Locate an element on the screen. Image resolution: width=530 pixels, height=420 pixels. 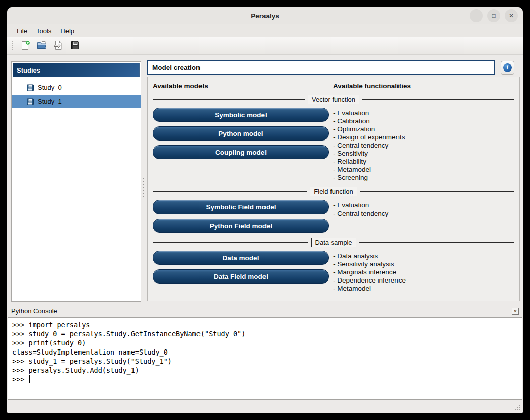
console-prompt-line: >>> is located at coordinates (265, 379).